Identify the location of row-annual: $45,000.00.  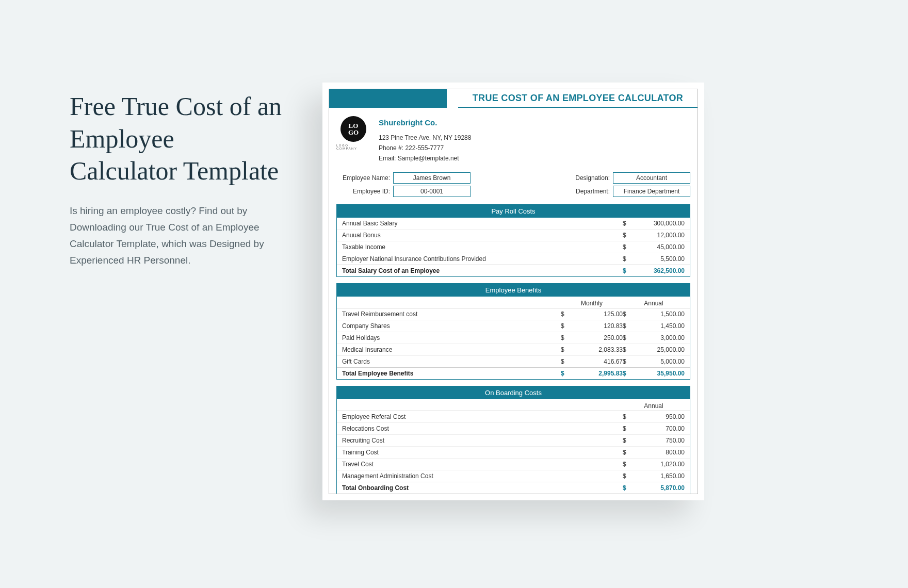
(654, 247).